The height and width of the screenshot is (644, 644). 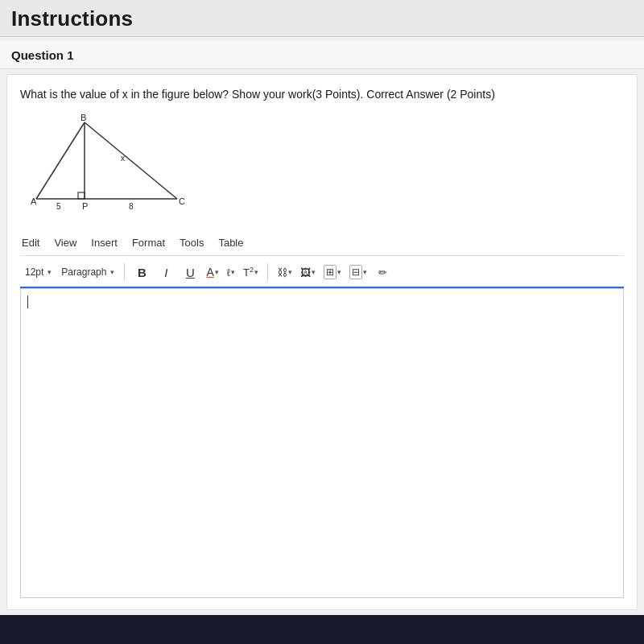 I want to click on link-button: ⛓ ▾, so click(x=285, y=272).